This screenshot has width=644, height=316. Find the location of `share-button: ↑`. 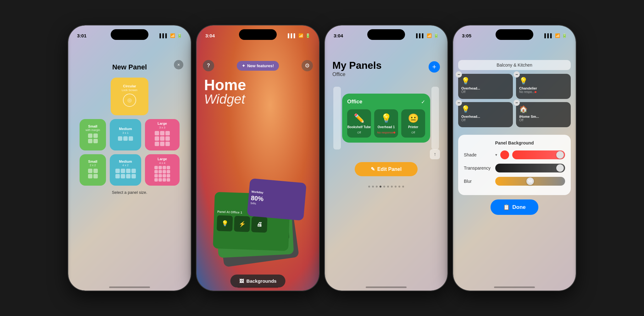

share-button: ↑ is located at coordinates (435, 154).